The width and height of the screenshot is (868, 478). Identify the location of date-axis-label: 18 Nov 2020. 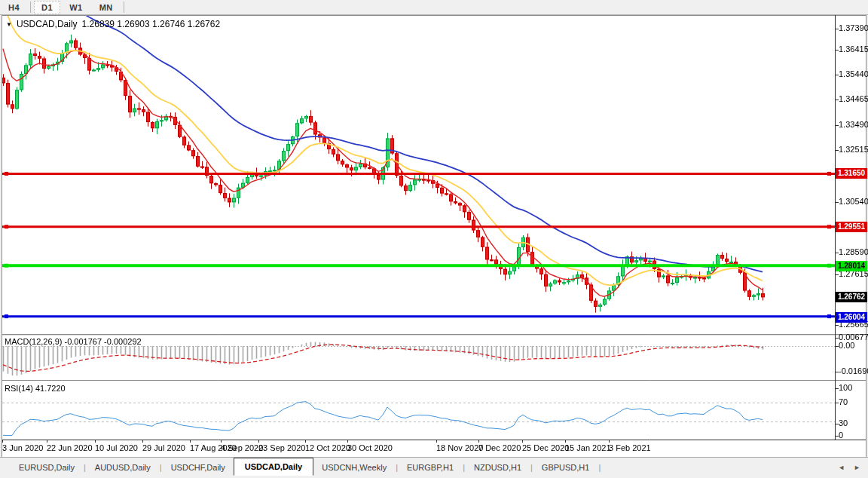
(460, 448).